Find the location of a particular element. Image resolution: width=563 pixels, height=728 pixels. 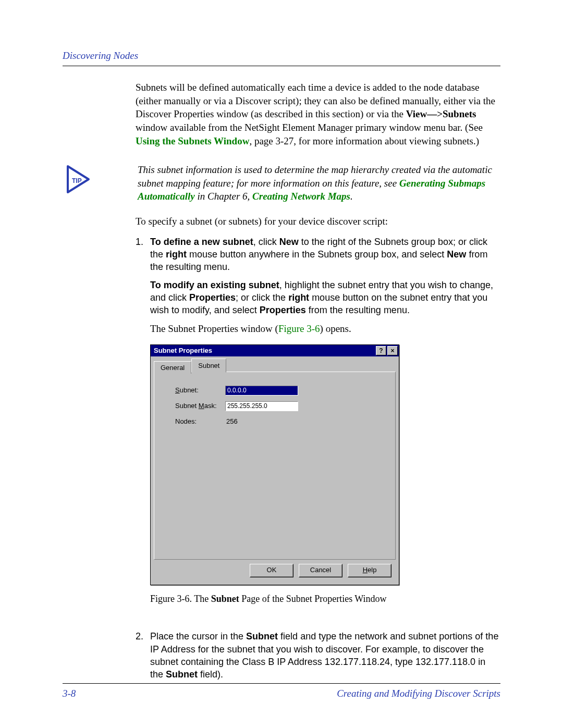

page-number: 3-8 is located at coordinates (69, 694).